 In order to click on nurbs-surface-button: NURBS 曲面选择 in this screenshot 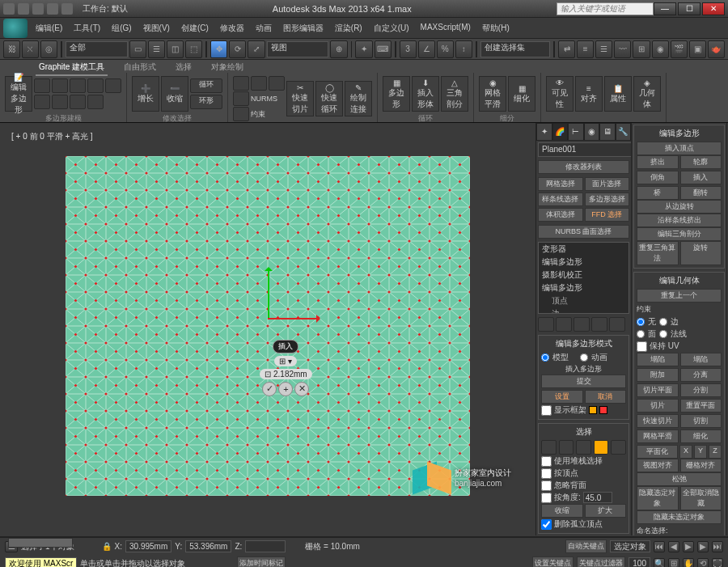, I will do `click(584, 231)`.